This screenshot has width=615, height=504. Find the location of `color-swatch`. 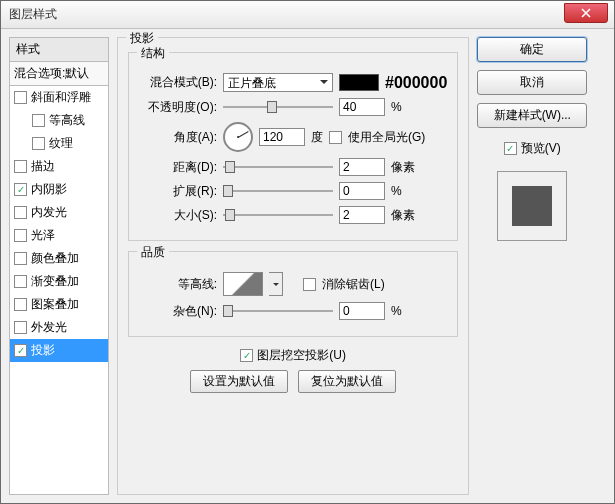

color-swatch is located at coordinates (359, 82).